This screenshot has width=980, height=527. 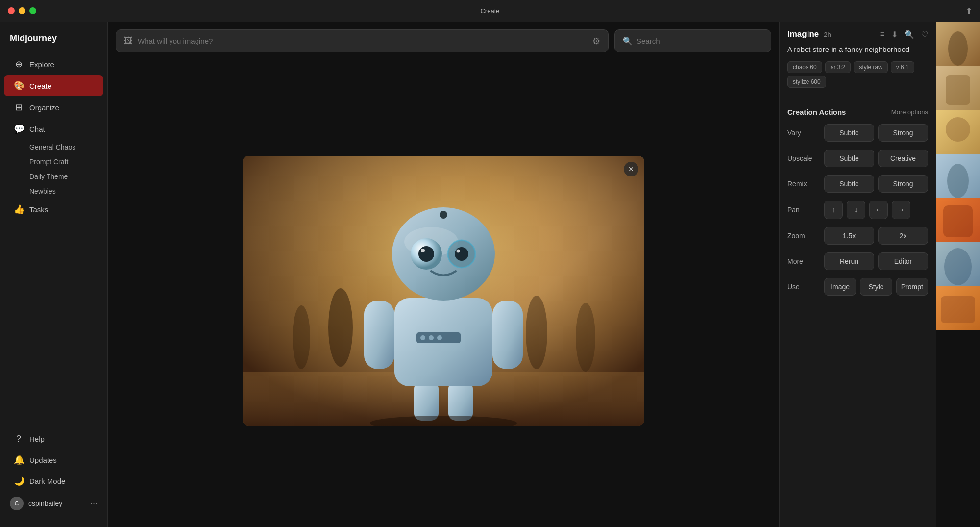 What do you see at coordinates (54, 86) in the screenshot?
I see `sidebar-item-create: 🎨 Create` at bounding box center [54, 86].